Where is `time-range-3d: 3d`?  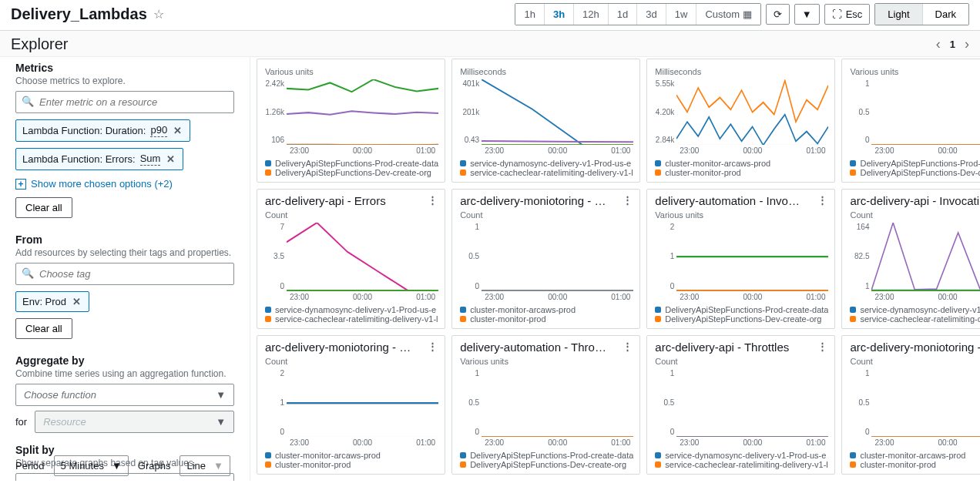
time-range-3d: 3d is located at coordinates (652, 14).